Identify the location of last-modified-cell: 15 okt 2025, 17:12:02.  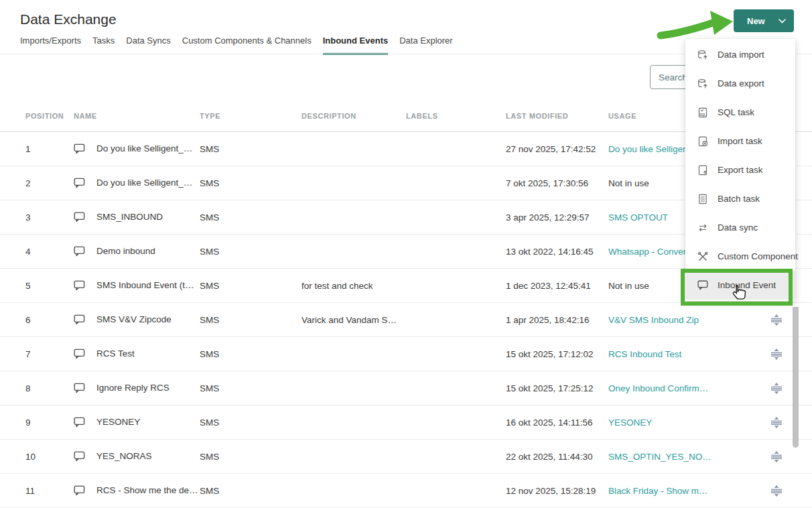
(557, 354).